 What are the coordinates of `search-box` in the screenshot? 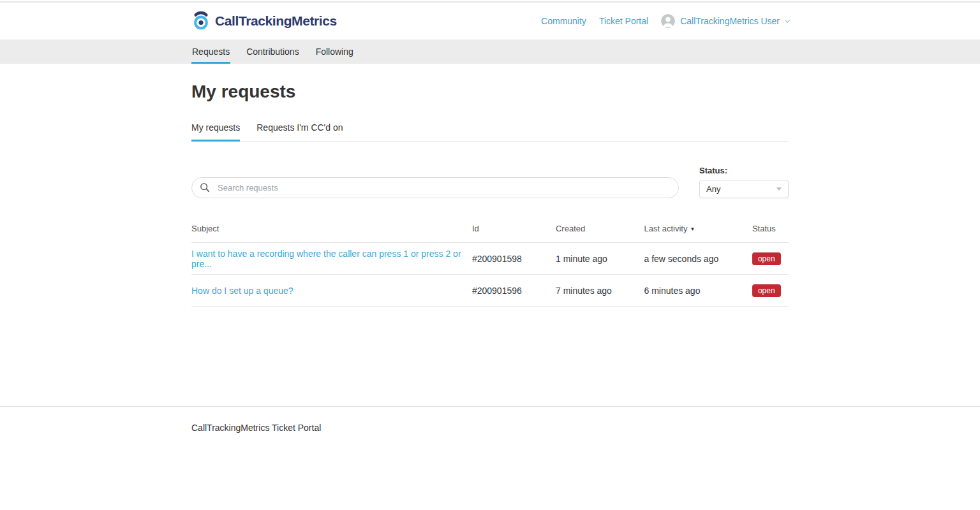 It's located at (435, 187).